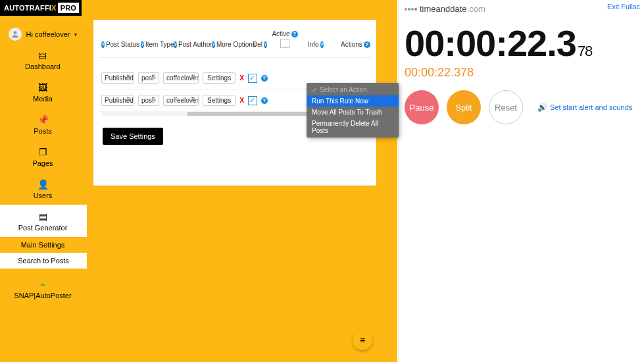 The width and height of the screenshot is (644, 362). I want to click on opt-label: Select an Action, so click(343, 90).